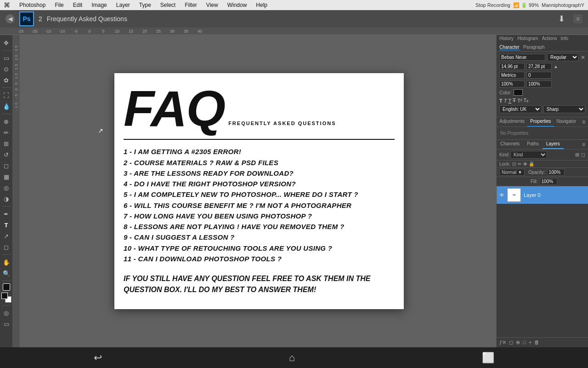 Image resolution: width=588 pixels, height=368 pixels. What do you see at coordinates (292, 358) in the screenshot?
I see `home-button: ⌂` at bounding box center [292, 358].